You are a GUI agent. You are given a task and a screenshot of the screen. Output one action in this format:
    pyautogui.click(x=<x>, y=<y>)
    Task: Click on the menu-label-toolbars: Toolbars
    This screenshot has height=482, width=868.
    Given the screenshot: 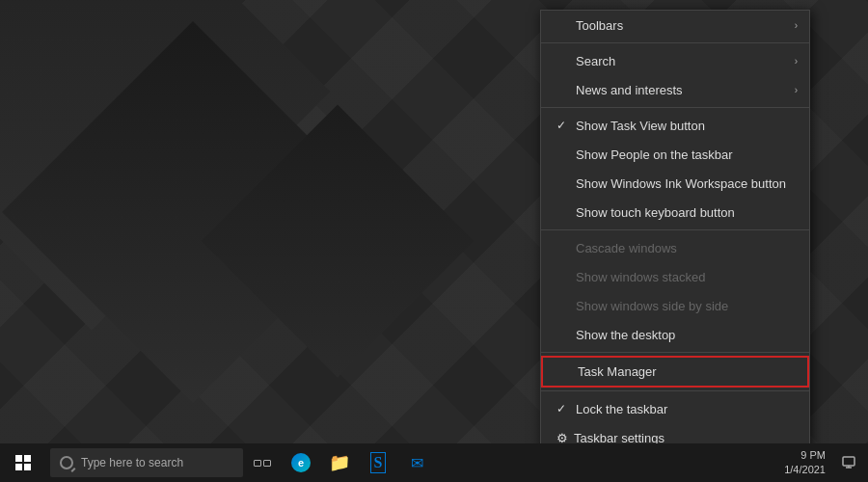 What is the action you would take?
    pyautogui.click(x=685, y=25)
    